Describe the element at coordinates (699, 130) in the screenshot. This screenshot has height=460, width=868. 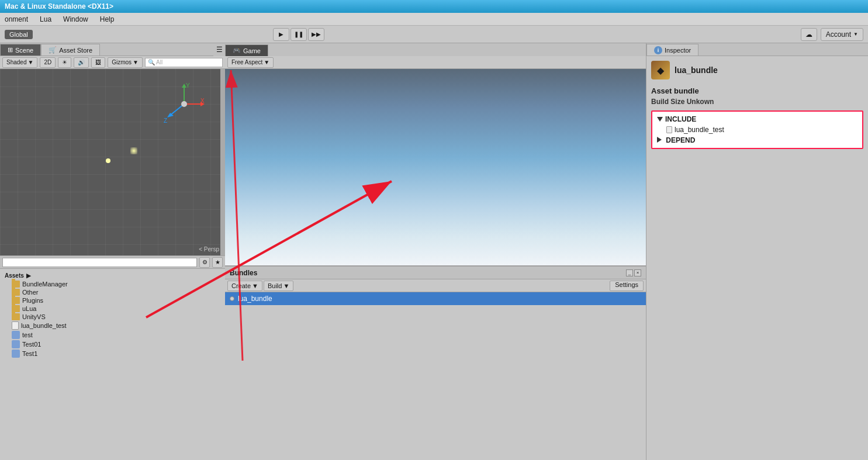
I see `include-item-label: lua_bundle_test` at that location.